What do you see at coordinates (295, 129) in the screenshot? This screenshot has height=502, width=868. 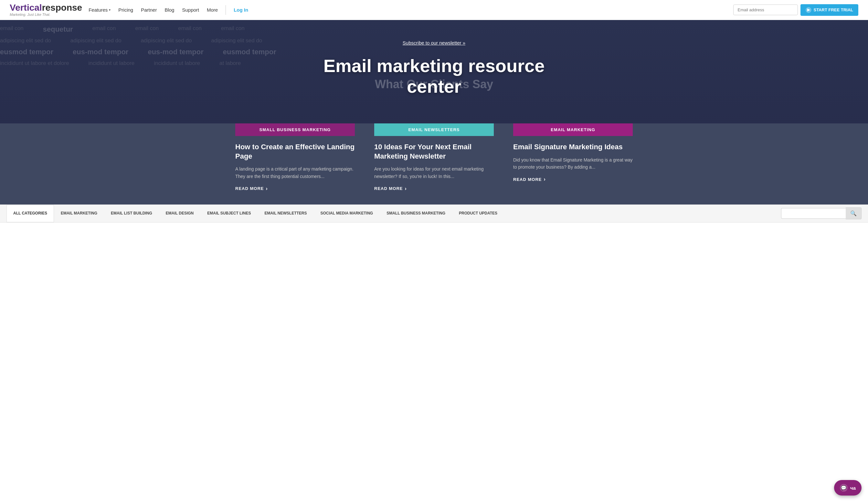 I see `card-1-tag: SMALL BUSINESS MARKETING` at bounding box center [295, 129].